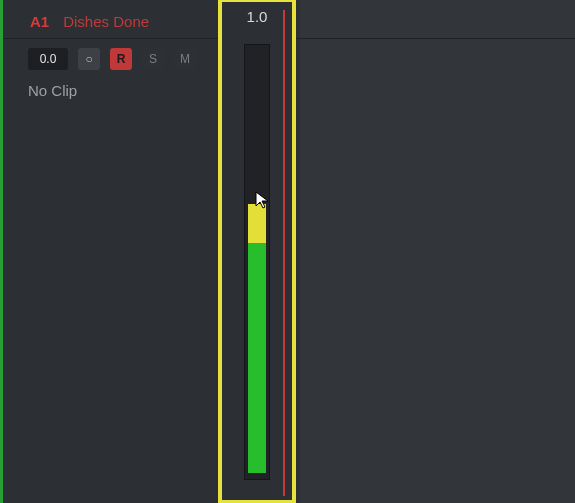  I want to click on link-button: ○, so click(89, 59).